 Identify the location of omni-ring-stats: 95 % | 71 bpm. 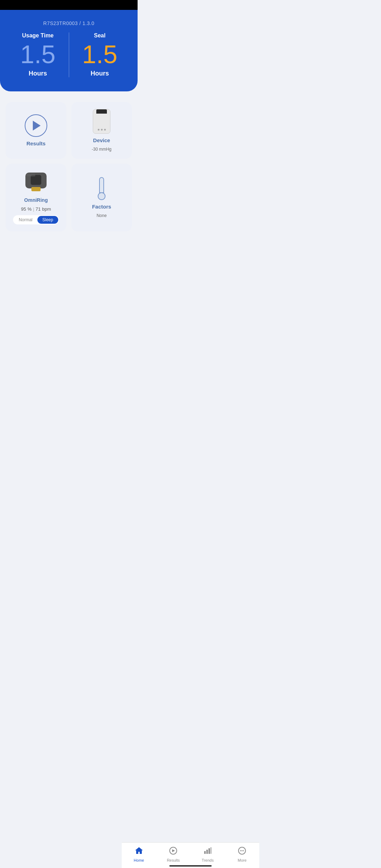
(36, 209).